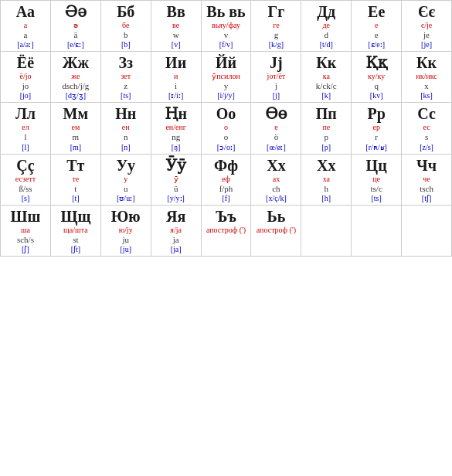 The width and height of the screenshot is (452, 476). Describe the element at coordinates (176, 26) in the screenshot. I see `cell-r0-c3: Вв ве w [v]` at that location.